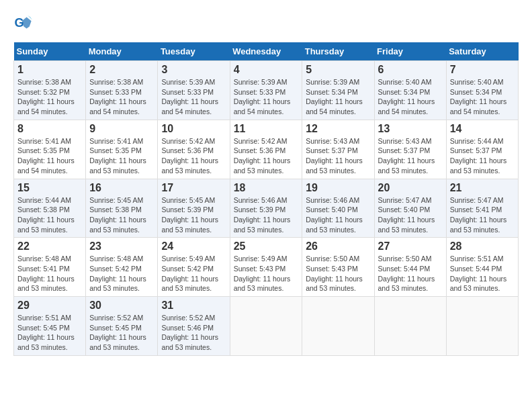  I want to click on calendar-cell: 27 Sunrise: 5:50 AM Sunset: 5:44 PM Dayl…, so click(410, 267).